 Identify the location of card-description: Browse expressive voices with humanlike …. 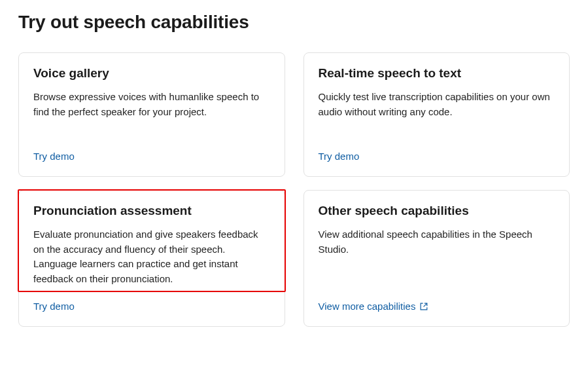
(152, 113).